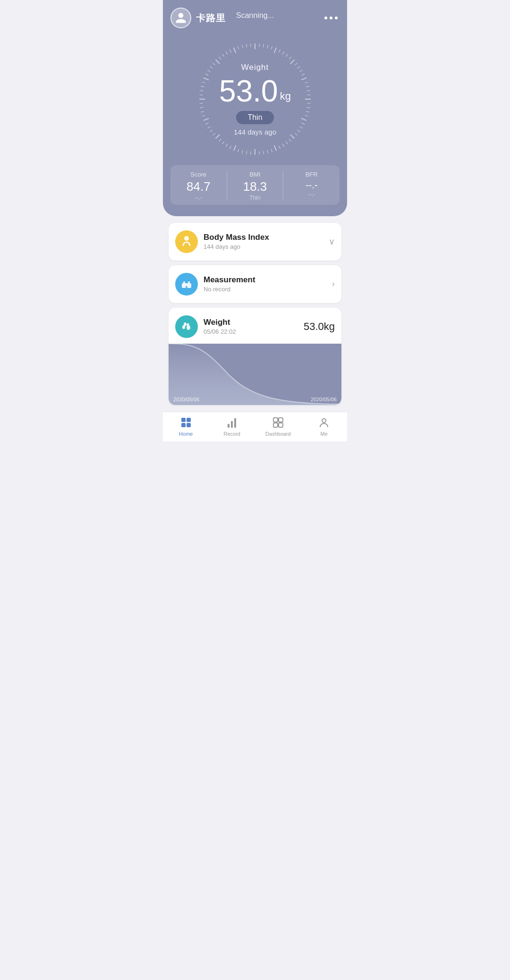 The width and height of the screenshot is (510, 980). What do you see at coordinates (285, 99) in the screenshot?
I see `gauge-unit: kg` at bounding box center [285, 99].